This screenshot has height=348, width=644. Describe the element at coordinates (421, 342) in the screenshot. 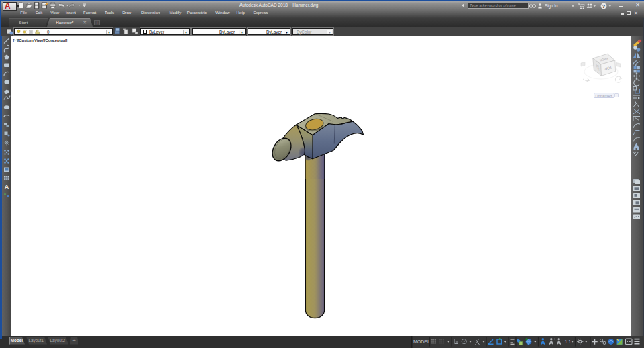

I see `svg-text: MODEL` at that location.